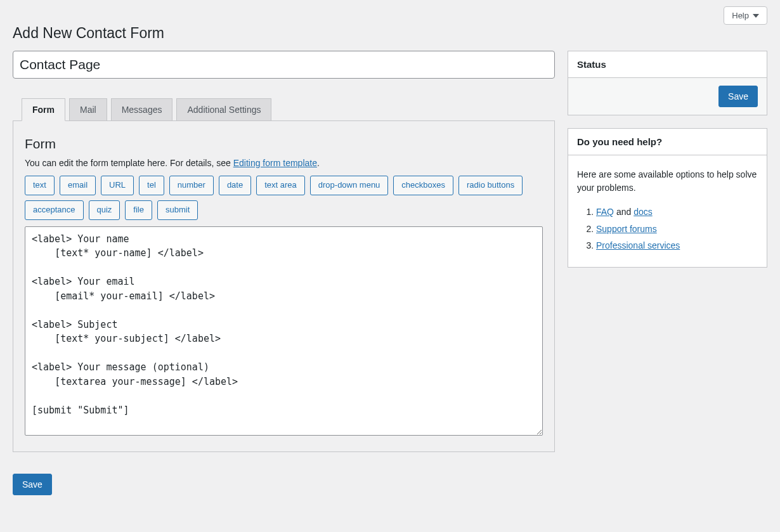 The height and width of the screenshot is (532, 780). Describe the element at coordinates (88, 110) in the screenshot. I see `tab-mail: Mail` at that location.